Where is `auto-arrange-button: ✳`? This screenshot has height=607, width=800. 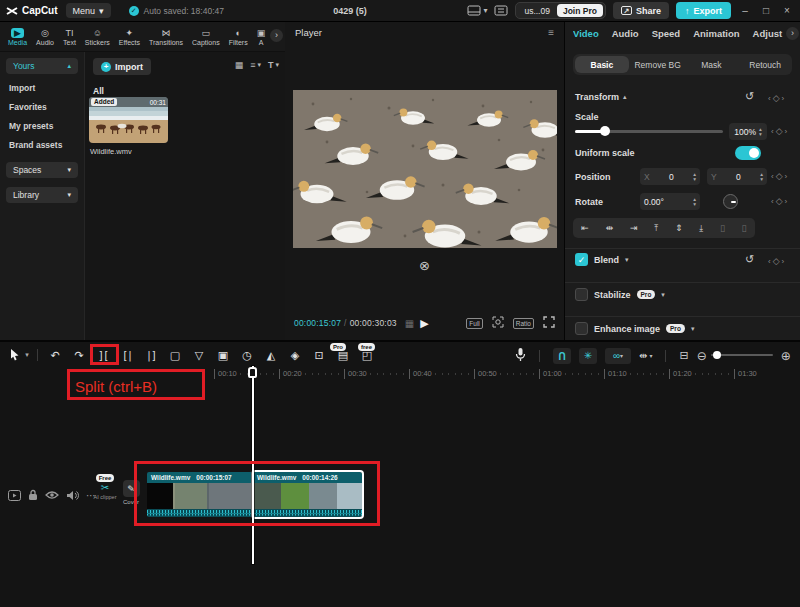 auto-arrange-button: ✳ is located at coordinates (588, 356).